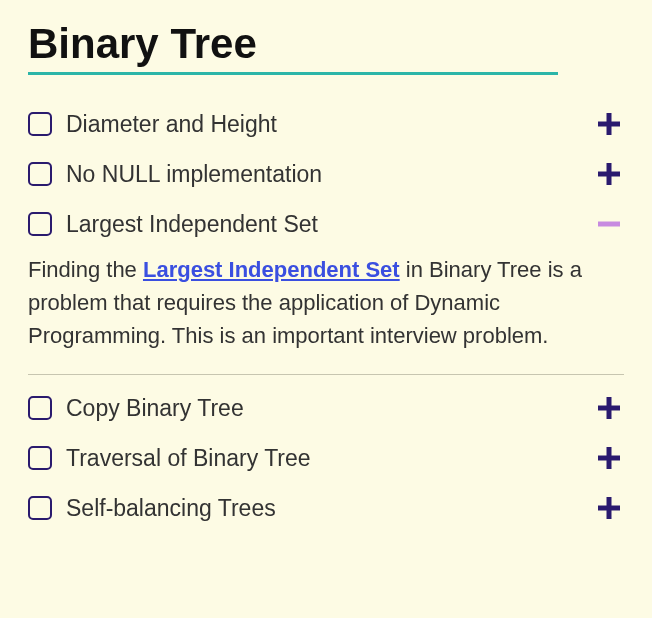 Image resolution: width=652 pixels, height=618 pixels. Describe the element at coordinates (330, 124) in the screenshot. I see `item-label: Diameter and Height` at that location.